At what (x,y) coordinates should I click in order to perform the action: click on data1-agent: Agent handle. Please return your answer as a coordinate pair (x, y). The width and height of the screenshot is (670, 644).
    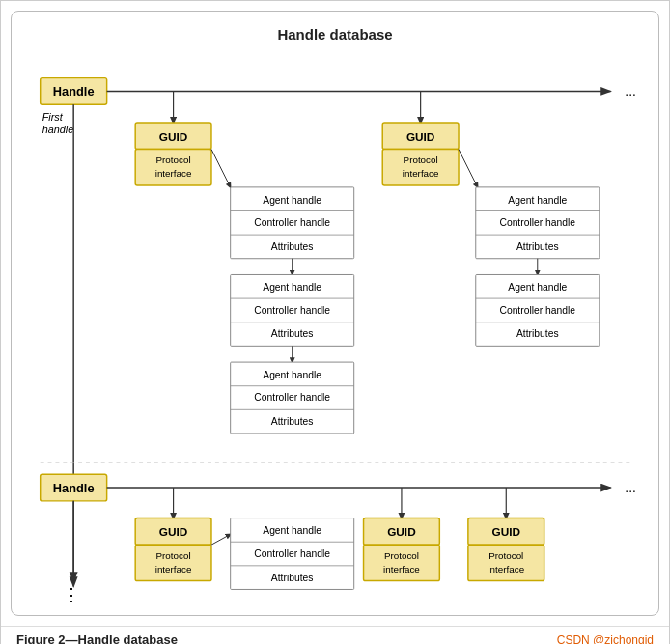
    Looking at the image, I should click on (292, 201).